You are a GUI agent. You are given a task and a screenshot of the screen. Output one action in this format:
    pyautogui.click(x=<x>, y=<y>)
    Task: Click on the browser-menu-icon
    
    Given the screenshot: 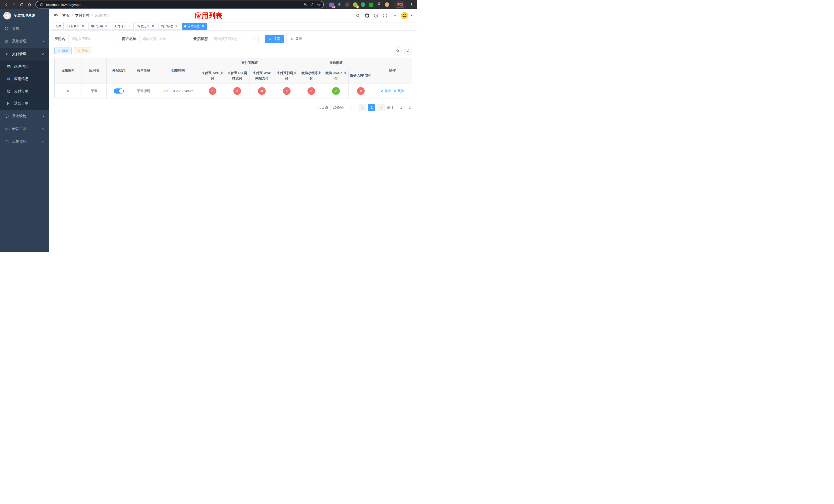 What is the action you would take?
    pyautogui.click(x=411, y=5)
    